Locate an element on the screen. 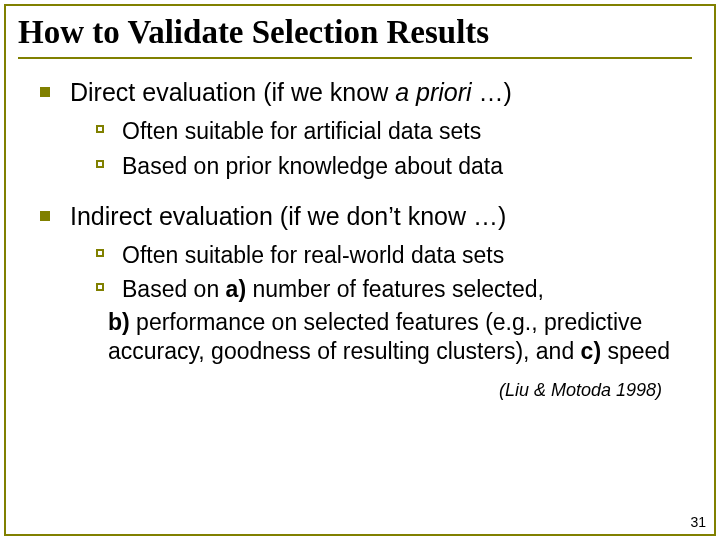 The height and width of the screenshot is (540, 720). bullet-level2: Often suitable for real-world data sets is located at coordinates (355, 256).